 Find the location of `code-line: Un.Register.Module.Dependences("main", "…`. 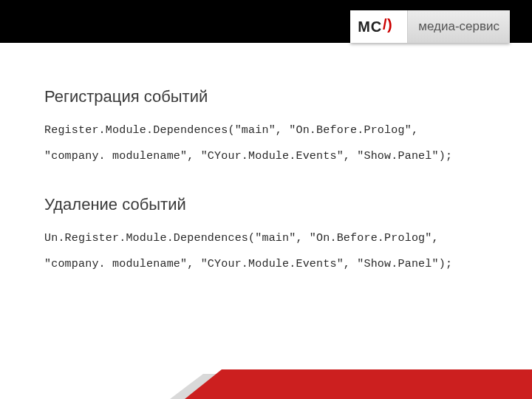

code-line: Un.Register.Module.Dependences("main", "… is located at coordinates (267, 238).